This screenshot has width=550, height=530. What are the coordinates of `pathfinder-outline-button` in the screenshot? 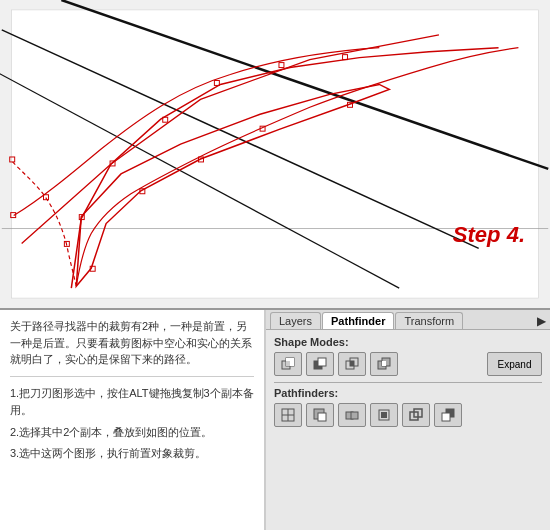 It's located at (416, 415).